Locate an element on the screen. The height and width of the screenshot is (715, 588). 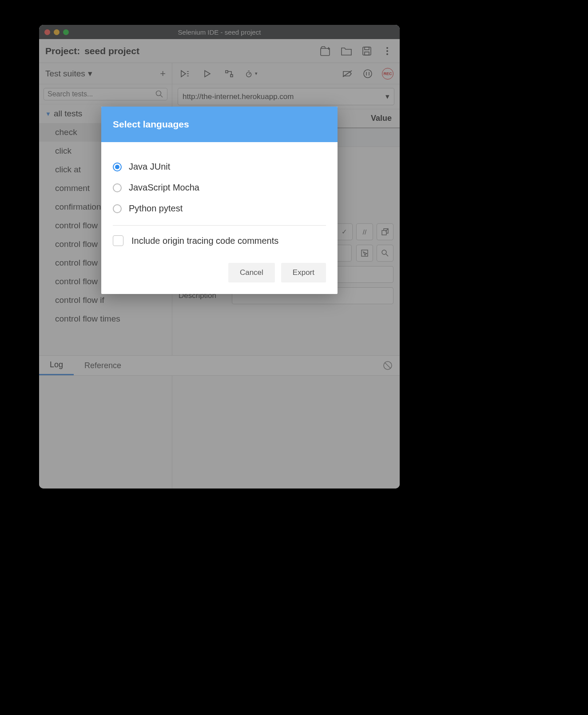
checkbox-label: Include origin tracing code comments is located at coordinates (205, 241).